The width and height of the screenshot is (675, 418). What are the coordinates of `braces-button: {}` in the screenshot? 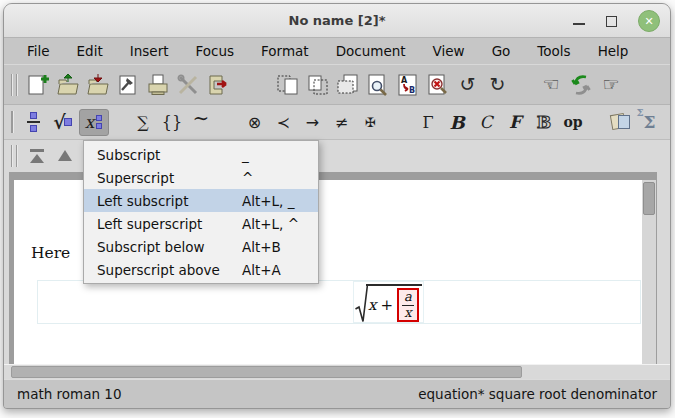 It's located at (172, 122).